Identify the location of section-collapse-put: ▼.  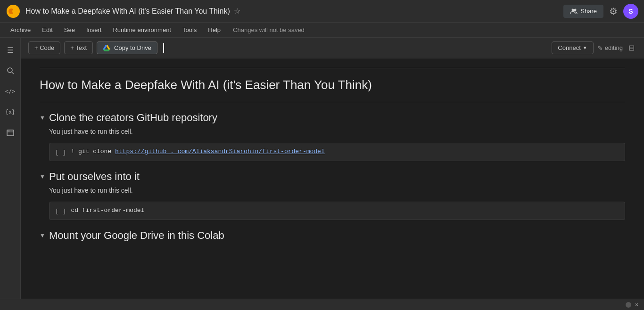
(42, 177).